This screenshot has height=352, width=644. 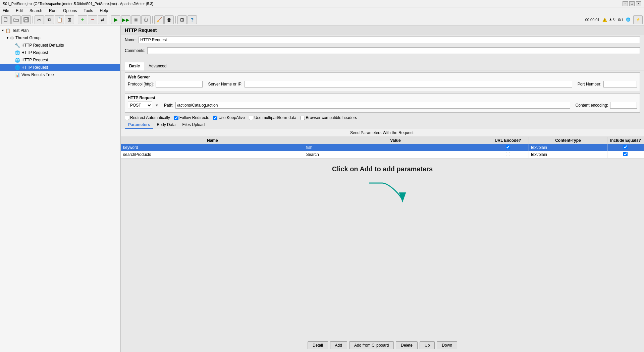 I want to click on menu-options: Options, so click(x=70, y=11).